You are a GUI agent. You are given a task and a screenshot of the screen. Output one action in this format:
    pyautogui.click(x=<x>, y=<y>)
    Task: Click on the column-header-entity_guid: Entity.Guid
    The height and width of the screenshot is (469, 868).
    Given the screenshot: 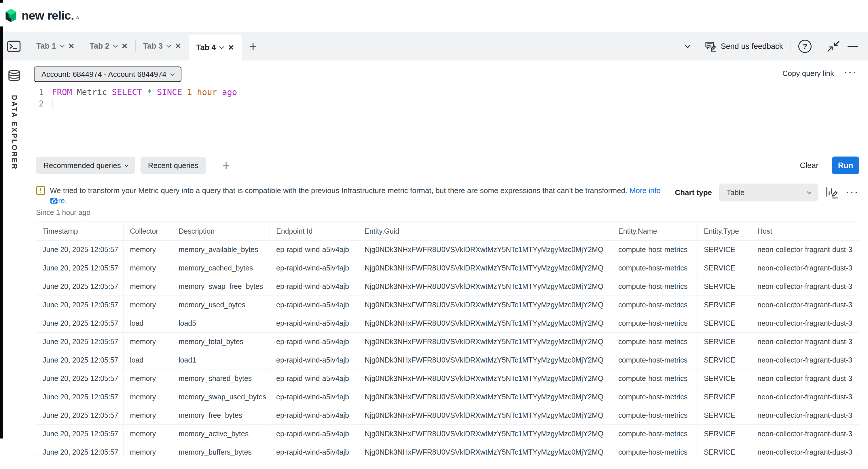 What is the action you would take?
    pyautogui.click(x=485, y=231)
    